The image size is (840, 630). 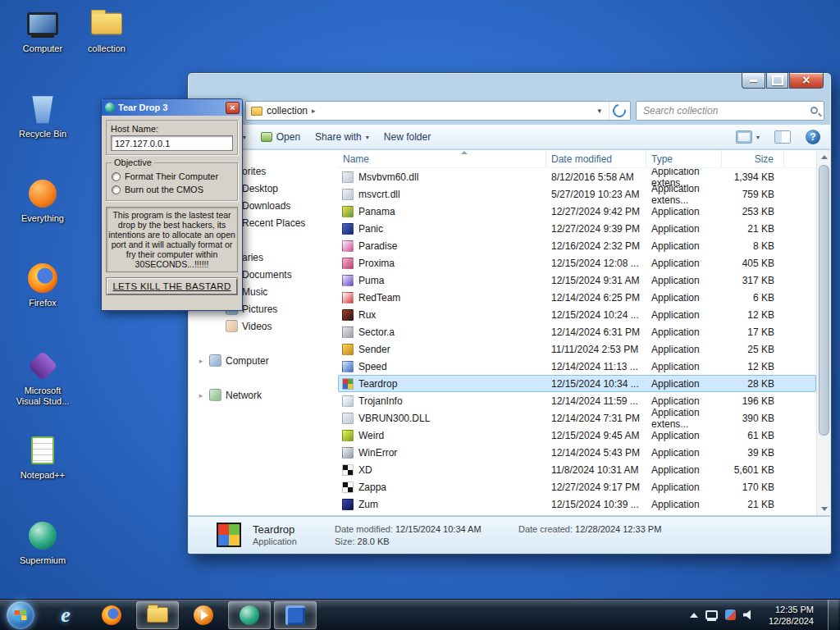 I want to click on file-row: WinError12/14/2024 5:43 PMApplication39 …, so click(x=578, y=453).